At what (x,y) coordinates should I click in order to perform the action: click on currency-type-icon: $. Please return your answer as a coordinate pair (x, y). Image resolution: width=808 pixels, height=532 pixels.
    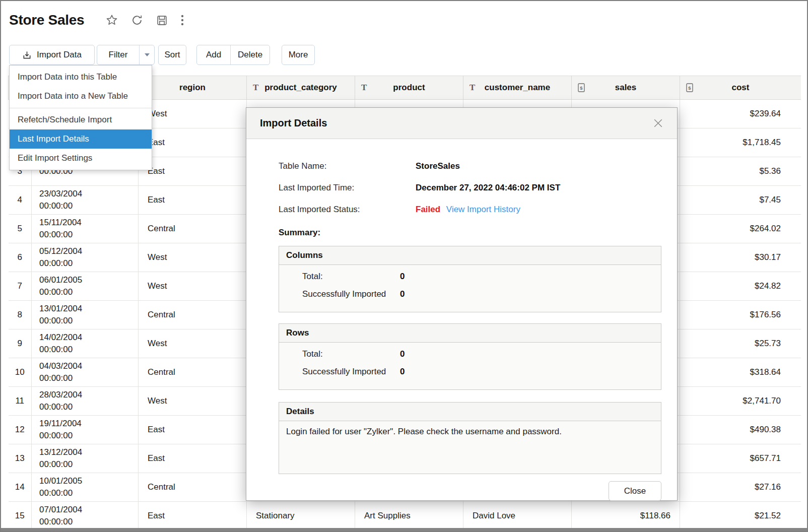
    Looking at the image, I should click on (690, 88).